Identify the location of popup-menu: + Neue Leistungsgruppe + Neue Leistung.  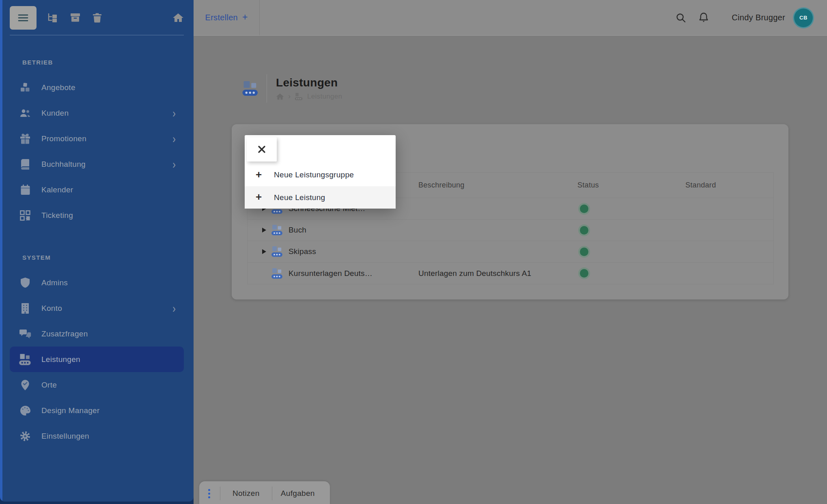
(320, 186).